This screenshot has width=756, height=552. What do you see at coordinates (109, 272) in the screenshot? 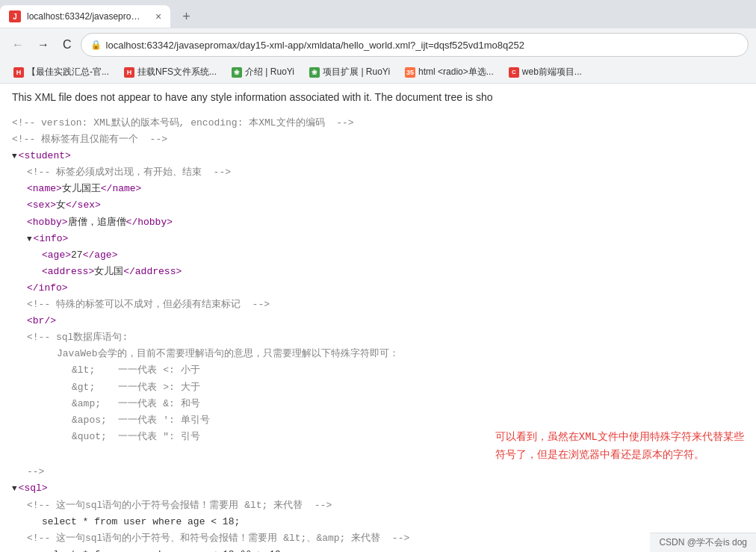
I see `address-value: 女儿国` at bounding box center [109, 272].